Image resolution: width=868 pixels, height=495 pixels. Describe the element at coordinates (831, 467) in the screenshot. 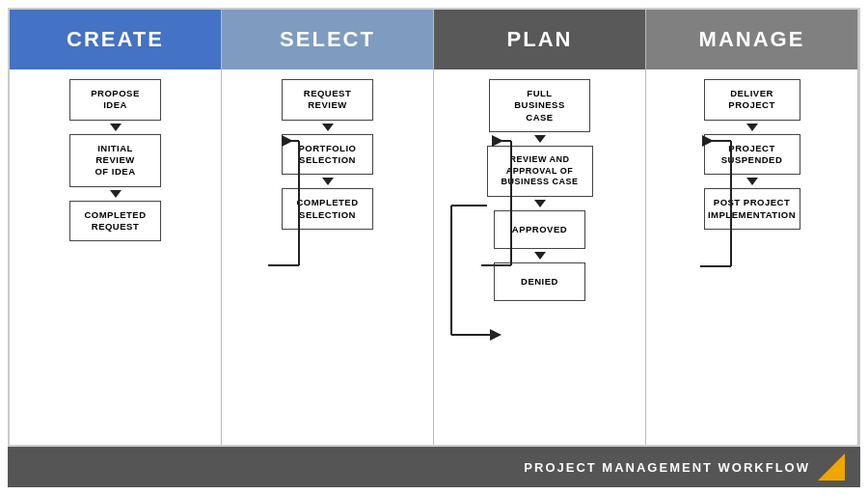

I see `footer-accent-icon` at that location.